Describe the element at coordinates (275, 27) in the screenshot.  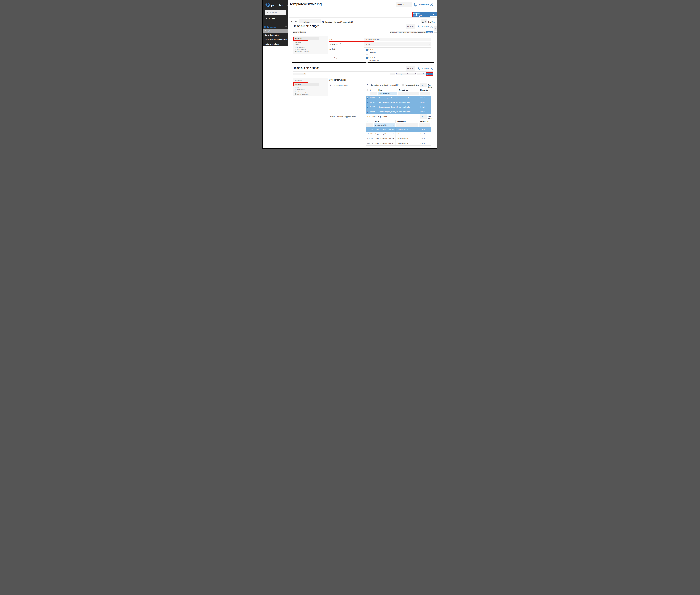
I see `sidebar-group-templates: Templates` at that location.